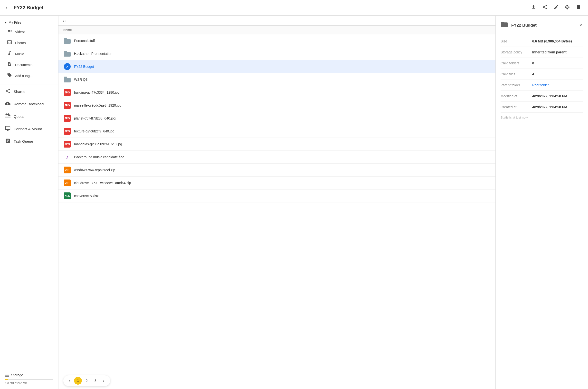 This screenshot has height=389, width=588. I want to click on table-row: JPG planet-g574f7d288_640.jpg, so click(277, 118).